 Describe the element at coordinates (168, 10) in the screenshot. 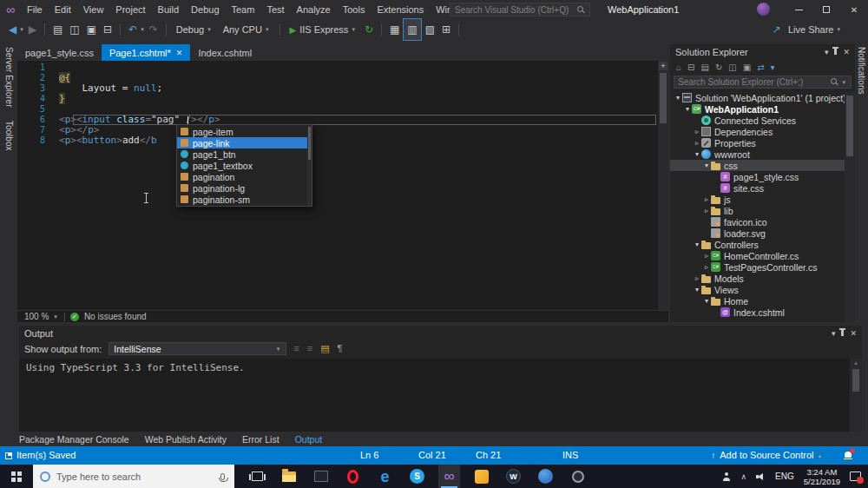

I see `menu-build: Build` at that location.